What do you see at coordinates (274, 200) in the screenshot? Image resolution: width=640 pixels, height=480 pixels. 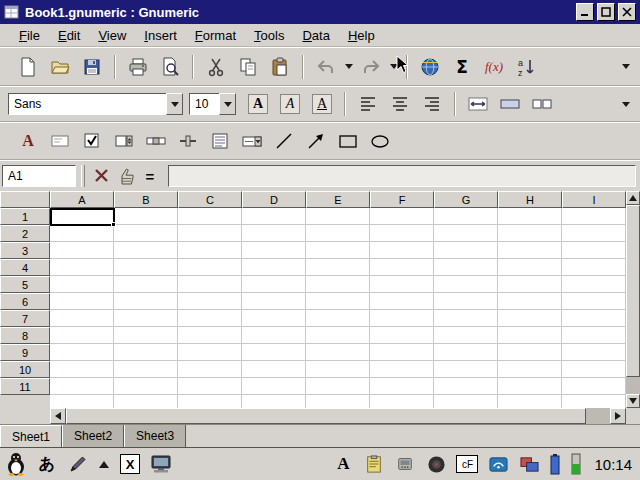 I see `column-header: D` at bounding box center [274, 200].